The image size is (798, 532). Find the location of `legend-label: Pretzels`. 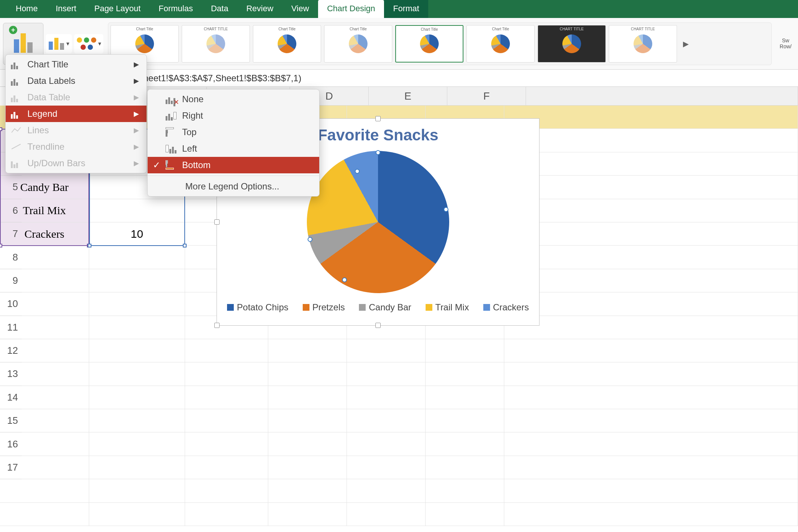

legend-label: Pretzels is located at coordinates (329, 307).